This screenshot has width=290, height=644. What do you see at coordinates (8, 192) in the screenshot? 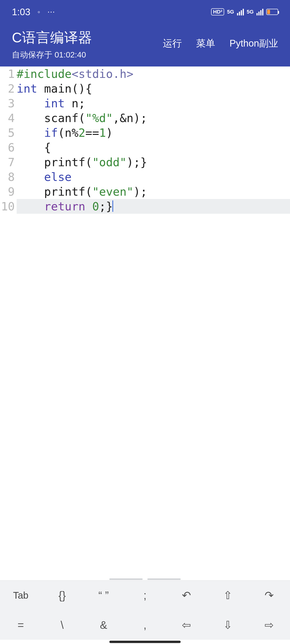
I see `line-number: 9` at bounding box center [8, 192].